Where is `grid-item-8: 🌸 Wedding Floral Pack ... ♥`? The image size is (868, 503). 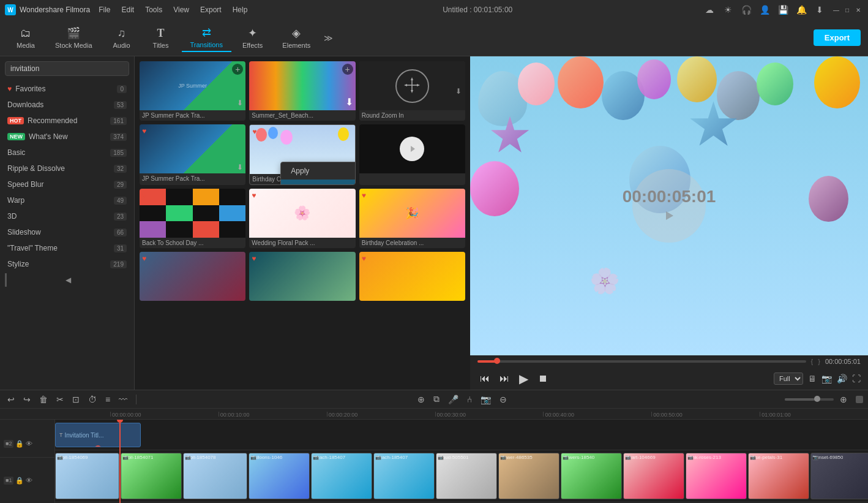 grid-item-8: 🌸 Wedding Floral Pack ... ♥ is located at coordinates (302, 218).